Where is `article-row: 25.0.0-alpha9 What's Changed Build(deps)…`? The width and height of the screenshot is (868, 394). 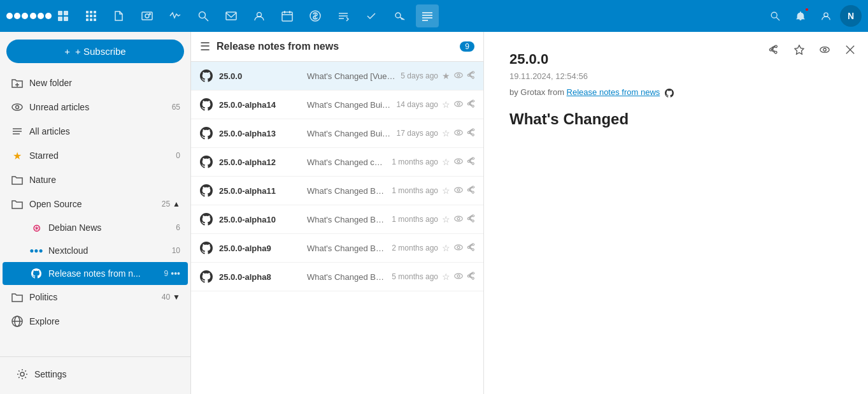 article-row: 25.0.0-alpha9 What's Changed Build(deps)… is located at coordinates (338, 249).